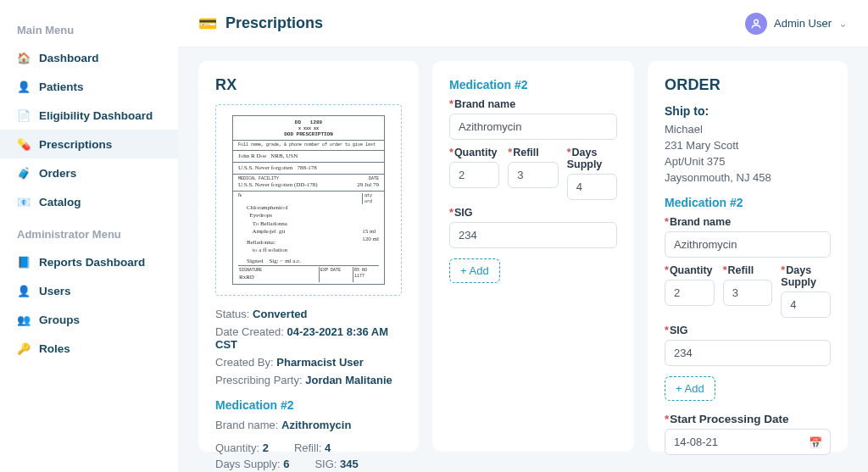 This screenshot has width=868, height=472. Describe the element at coordinates (309, 425) in the screenshot. I see `rx-brand: Brand name: Azithromycin` at that location.